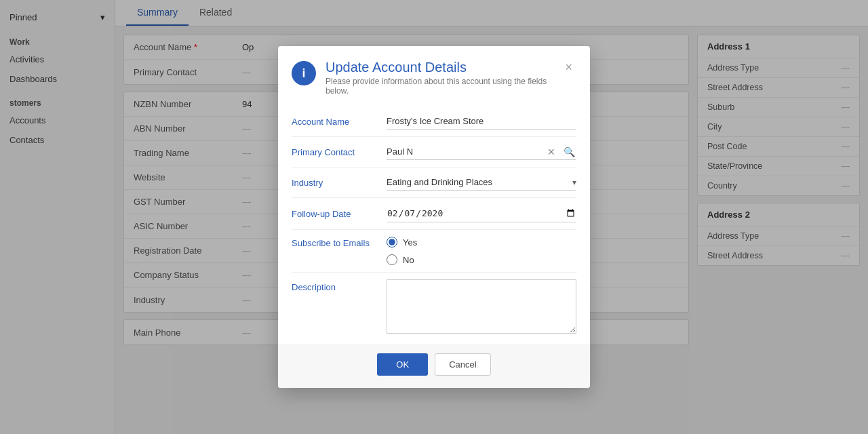 The image size is (868, 434). What do you see at coordinates (561, 152) in the screenshot?
I see `contact-icons: ✕ 🔍` at bounding box center [561, 152].